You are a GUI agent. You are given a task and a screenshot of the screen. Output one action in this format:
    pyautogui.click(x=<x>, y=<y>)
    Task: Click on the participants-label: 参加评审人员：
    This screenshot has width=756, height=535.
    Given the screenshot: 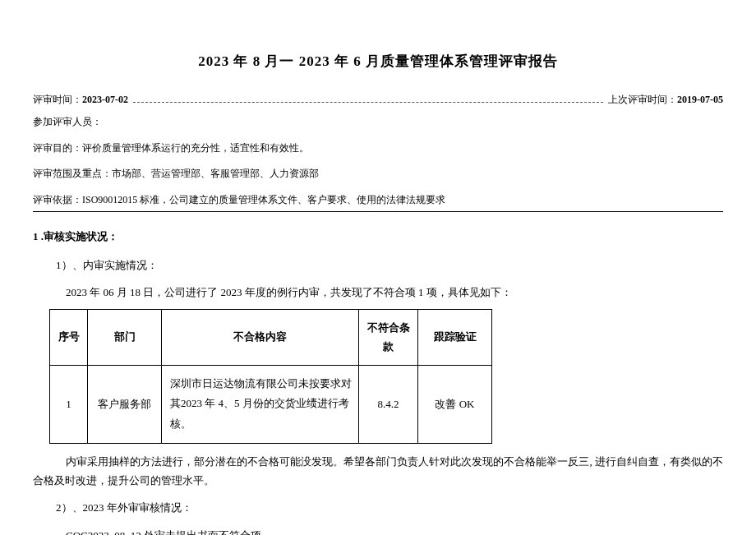 What is the action you would take?
    pyautogui.click(x=67, y=122)
    